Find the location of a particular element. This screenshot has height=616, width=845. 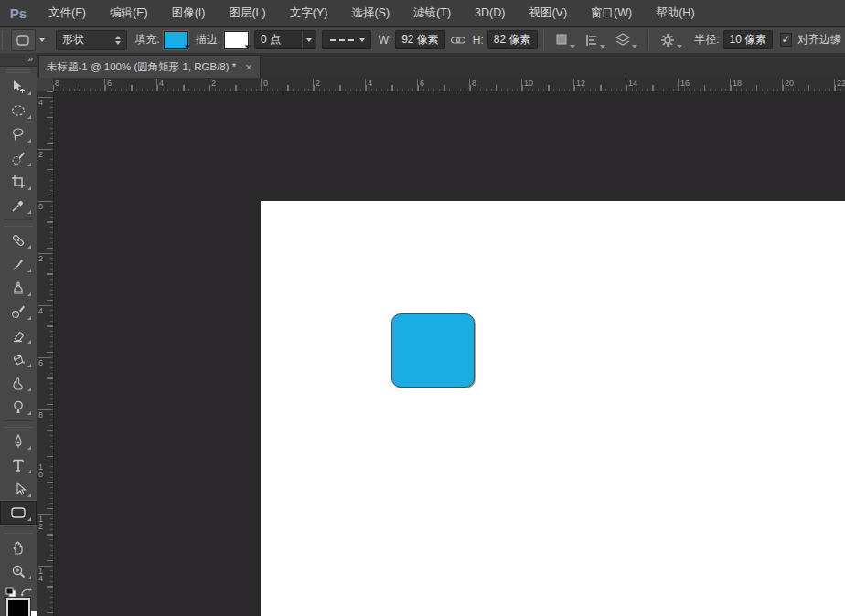

tool-preset-caret-icon is located at coordinates (42, 40).